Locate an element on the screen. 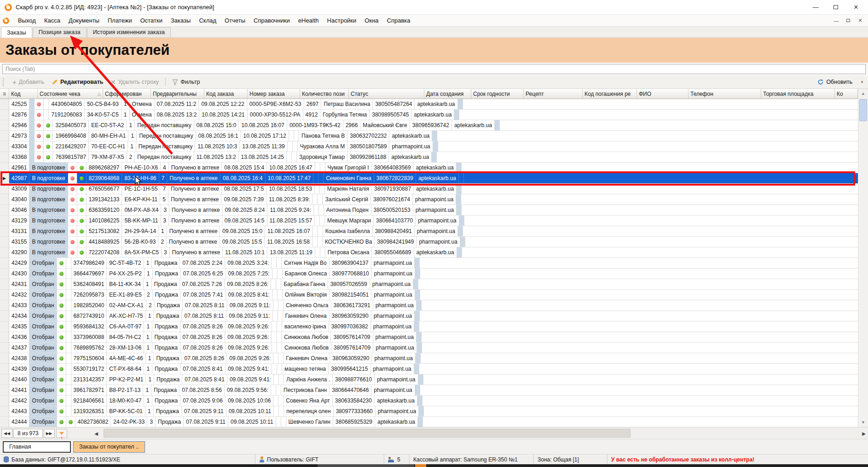  cell-name: Горбуліна Тетяна is located at coordinates (345, 115).